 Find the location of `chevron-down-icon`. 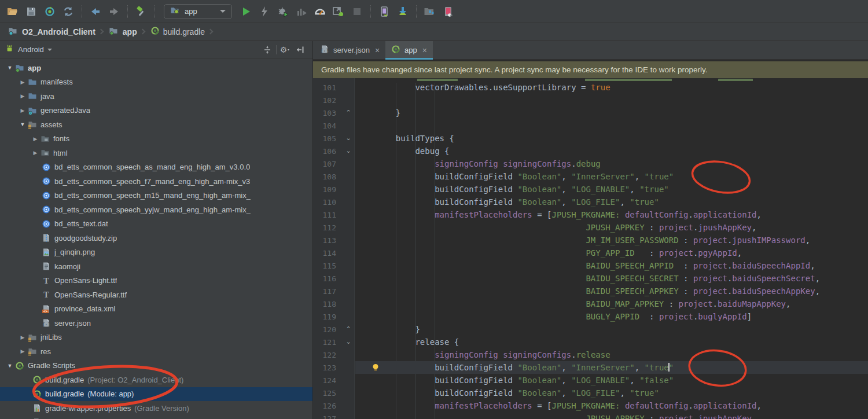

chevron-down-icon is located at coordinates (50, 50).